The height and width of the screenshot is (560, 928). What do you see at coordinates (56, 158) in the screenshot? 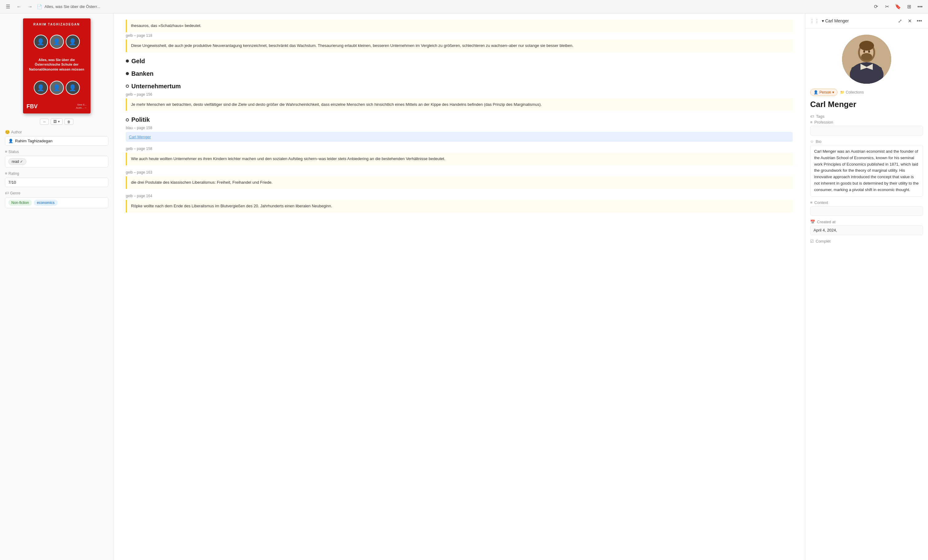
I see `status-section: ≡ Status read ✓` at bounding box center [56, 158].